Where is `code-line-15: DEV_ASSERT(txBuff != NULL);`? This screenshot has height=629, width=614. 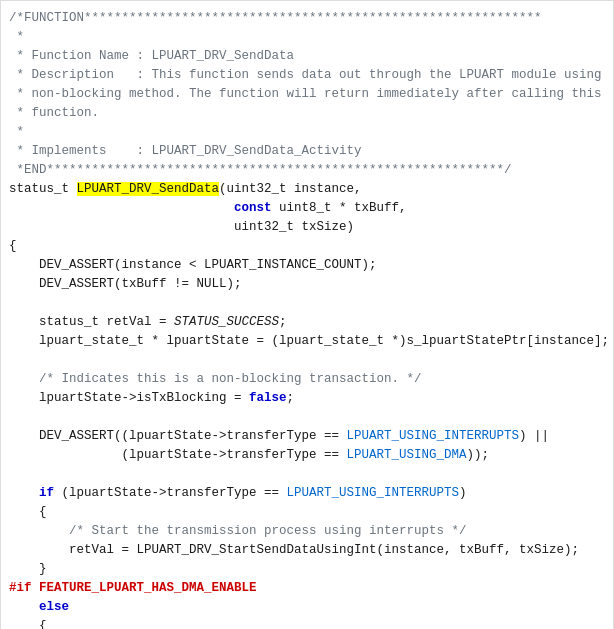 code-line-15: DEV_ASSERT(txBuff != NULL); is located at coordinates (307, 284).